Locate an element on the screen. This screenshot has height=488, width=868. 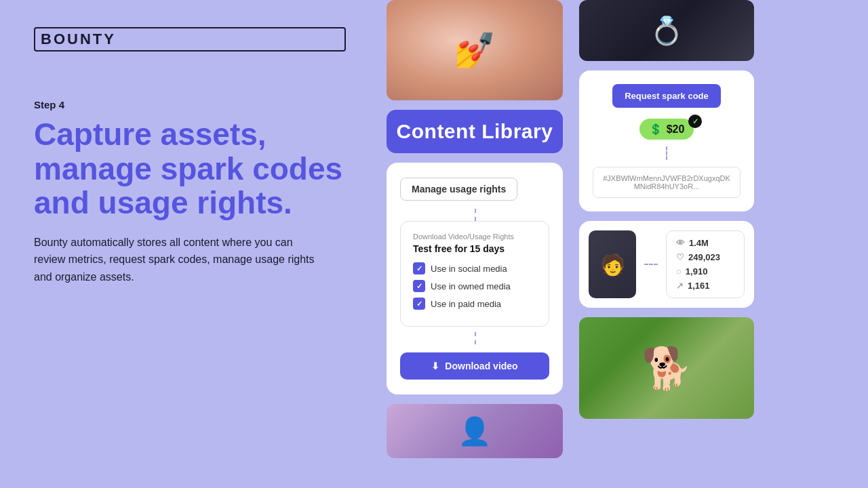
download-video-button: ⬇ Download video is located at coordinates (475, 366).